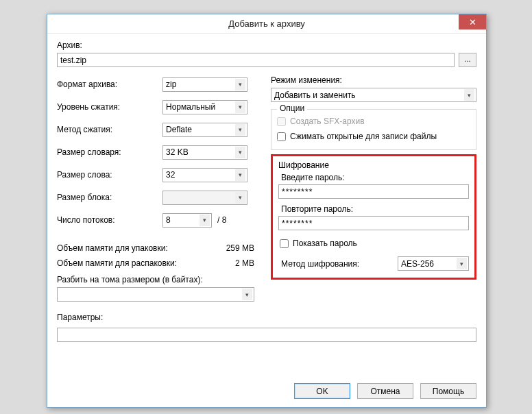 The width and height of the screenshot is (532, 414). I want to click on word-label: Размер слова:, so click(110, 175).